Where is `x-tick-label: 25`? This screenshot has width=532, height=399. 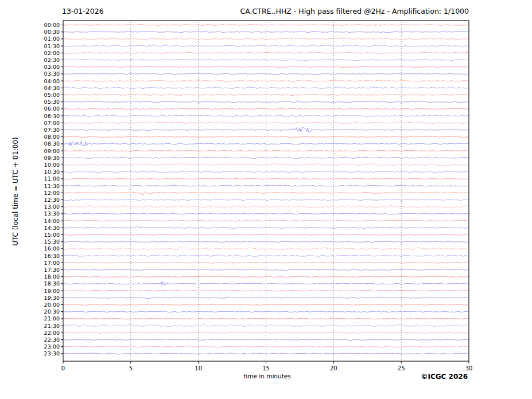 x-tick-label: 25 is located at coordinates (401, 369).